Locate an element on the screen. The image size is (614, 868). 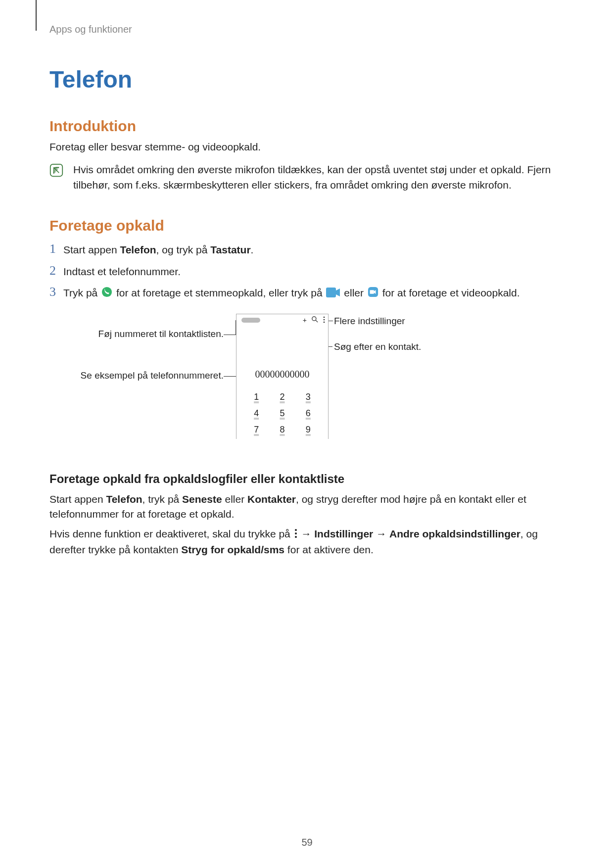
more-vert-icon is located at coordinates (296, 535).